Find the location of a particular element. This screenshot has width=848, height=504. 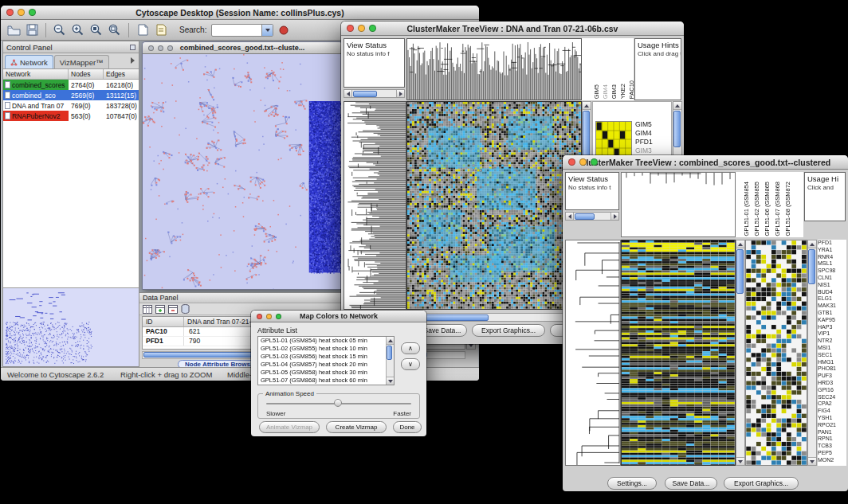

column-label: GIM3 is located at coordinates (614, 92).